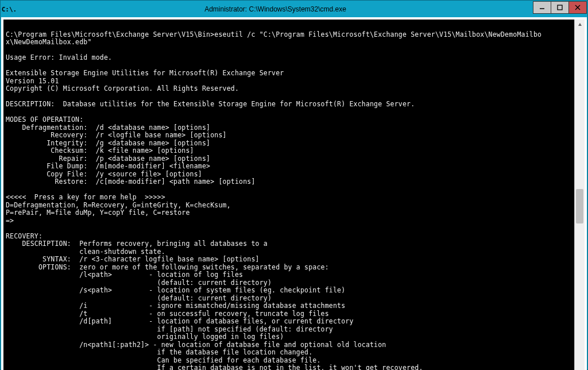  What do you see at coordinates (560, 7) in the screenshot?
I see `maximize-button` at bounding box center [560, 7].